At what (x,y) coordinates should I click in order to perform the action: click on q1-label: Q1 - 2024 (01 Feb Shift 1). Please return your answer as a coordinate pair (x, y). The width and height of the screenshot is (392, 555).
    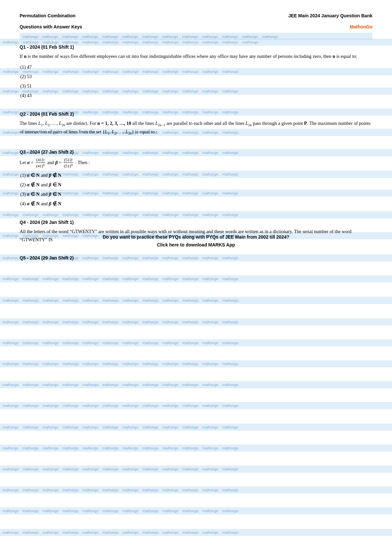
    Looking at the image, I should click on (196, 47).